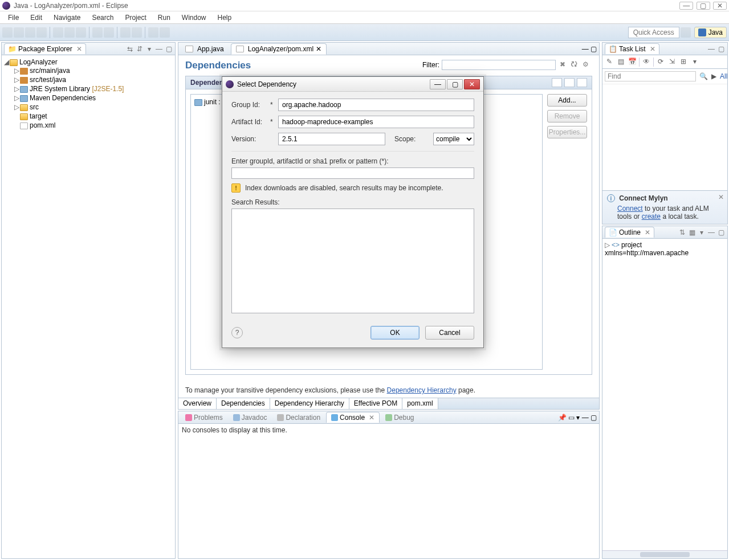  I want to click on hide-icon: ⊞, so click(683, 62).